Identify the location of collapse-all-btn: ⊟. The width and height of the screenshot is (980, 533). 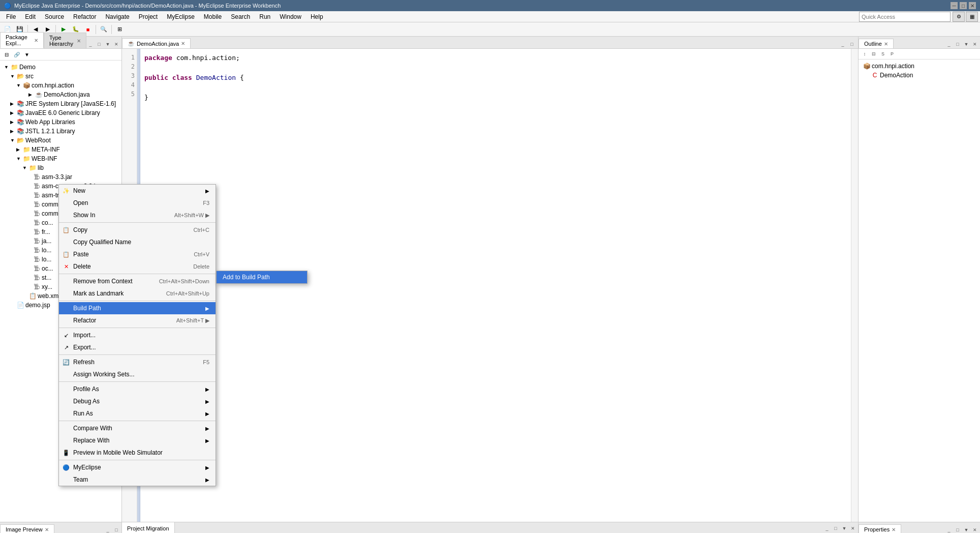
(7, 54).